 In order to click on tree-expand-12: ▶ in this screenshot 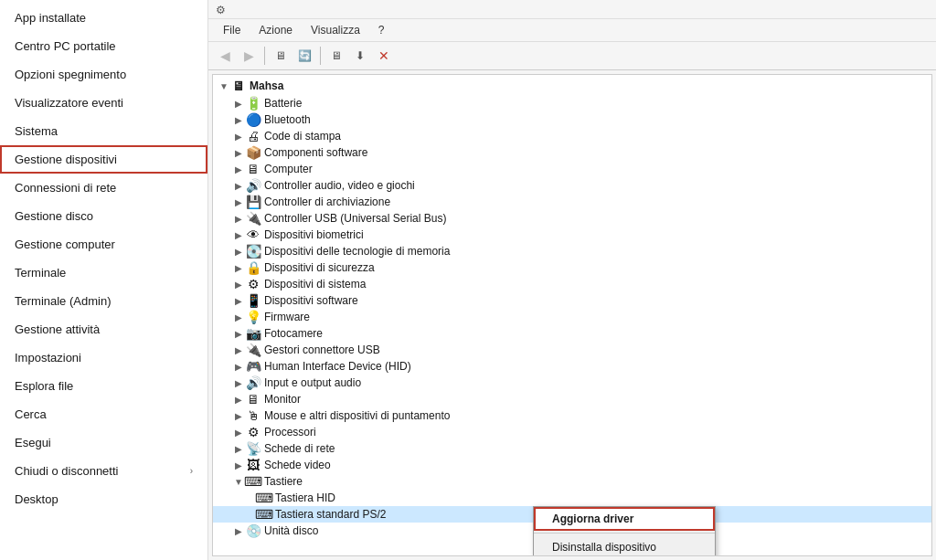, I will do `click(239, 301)`.